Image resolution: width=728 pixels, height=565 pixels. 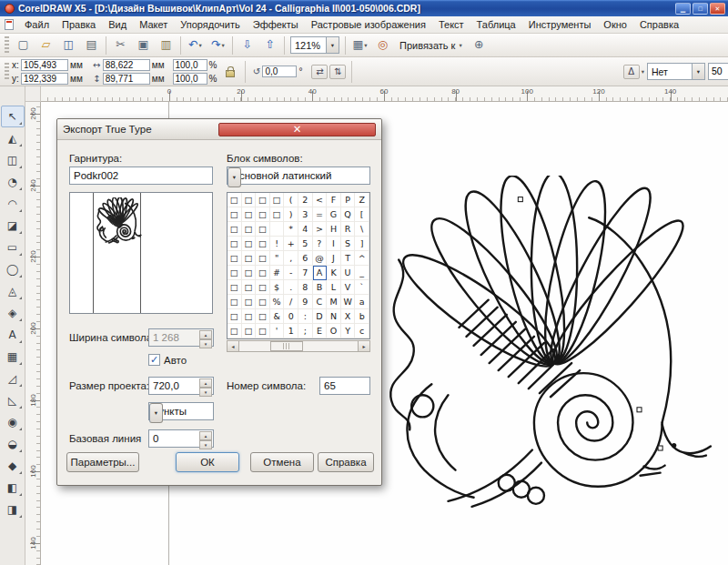 I want to click on cut-icon: ✂, so click(x=120, y=45).